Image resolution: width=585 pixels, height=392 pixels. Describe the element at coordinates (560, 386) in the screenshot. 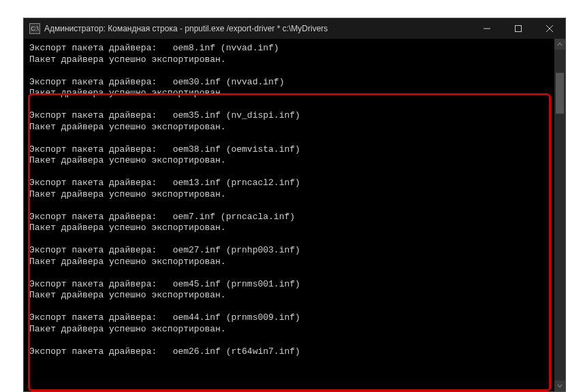

I see `scroll-down-button` at that location.